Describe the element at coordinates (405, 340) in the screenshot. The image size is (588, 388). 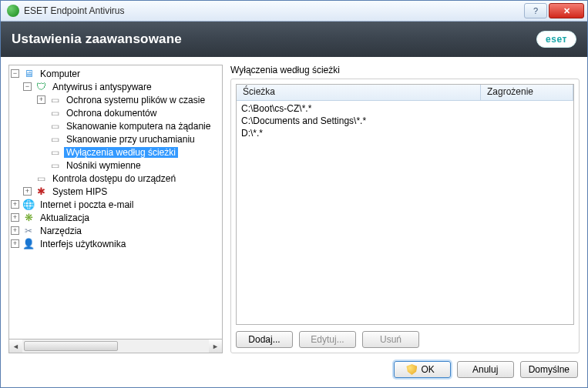
I see `list-button-row: Dodaj... Edytuj... Usuń` at that location.